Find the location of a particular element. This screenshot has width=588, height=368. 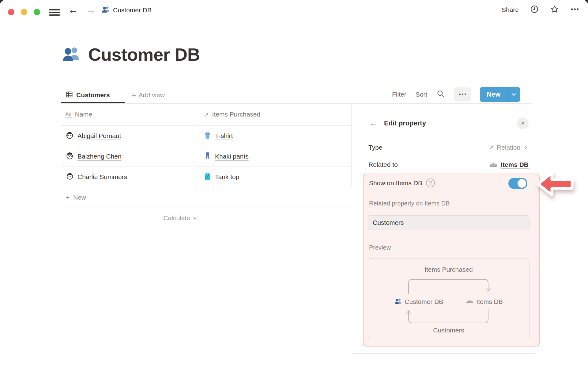

table-view-icon is located at coordinates (69, 95).